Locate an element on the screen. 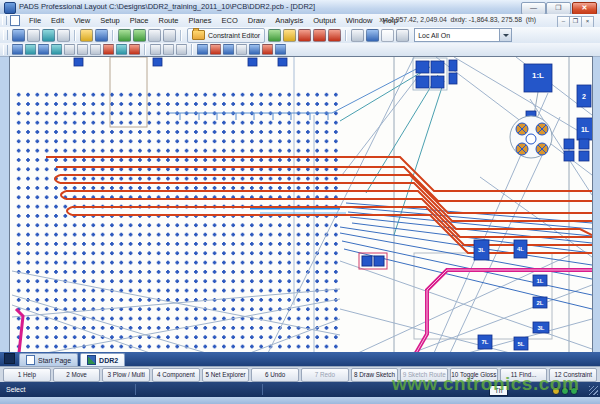 The height and width of the screenshot is (404, 600). review-hazards-icon is located at coordinates (334, 36).